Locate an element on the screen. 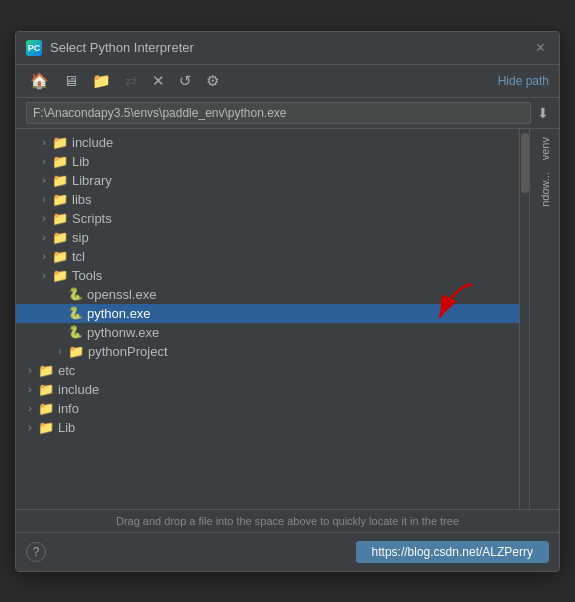 This screenshot has height=602, width=575. item-label: pythonProject is located at coordinates (128, 352).